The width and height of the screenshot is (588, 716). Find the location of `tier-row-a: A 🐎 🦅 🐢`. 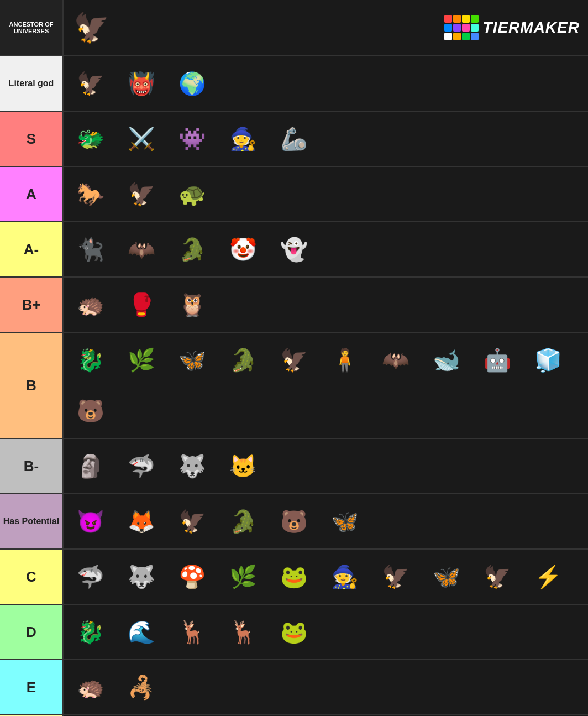

tier-row-a: A 🐎 🦅 🐢 is located at coordinates (294, 195).